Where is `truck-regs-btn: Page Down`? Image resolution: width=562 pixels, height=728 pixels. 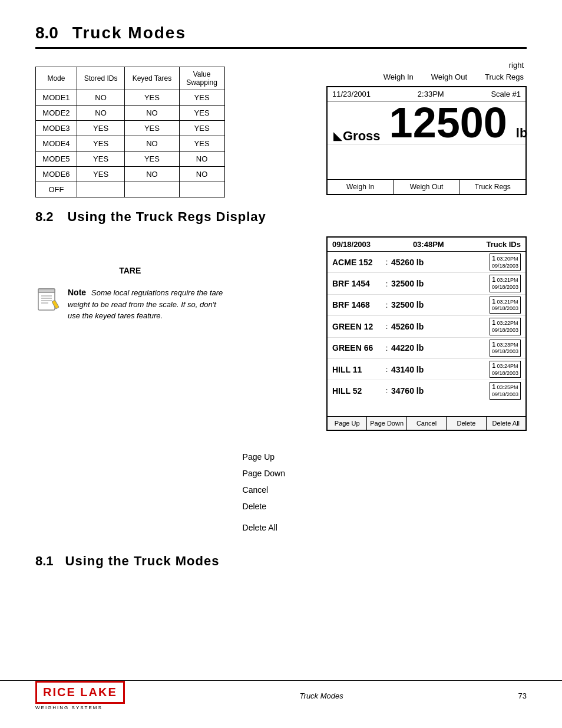
truck-regs-btn: Page Down is located at coordinates (386, 423).